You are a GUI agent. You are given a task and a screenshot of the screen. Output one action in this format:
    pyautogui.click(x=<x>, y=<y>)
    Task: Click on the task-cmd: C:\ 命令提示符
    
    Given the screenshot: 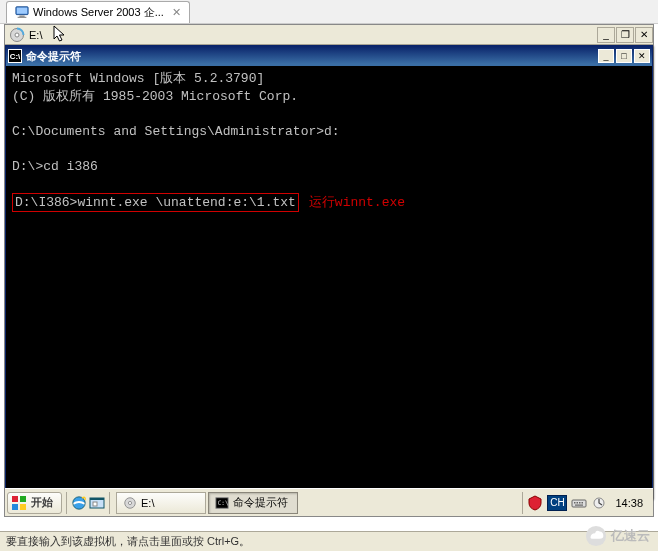 What is the action you would take?
    pyautogui.click(x=253, y=503)
    